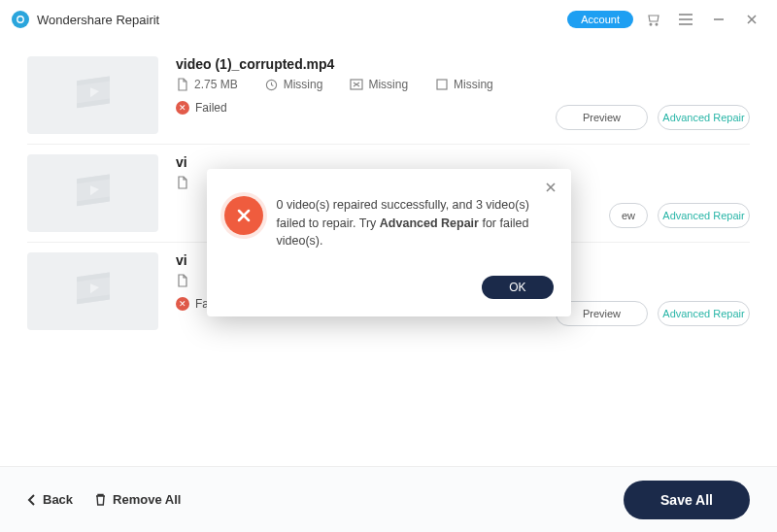  What do you see at coordinates (388, 84) in the screenshot?
I see `file-resolution: Missing` at bounding box center [388, 84].